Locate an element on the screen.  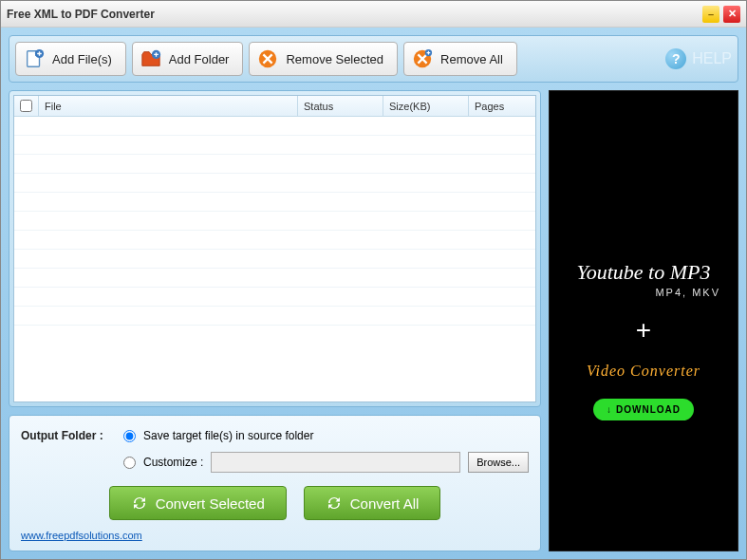
output-row-custom: Customize : Browse... is located at coordinates (275, 462).